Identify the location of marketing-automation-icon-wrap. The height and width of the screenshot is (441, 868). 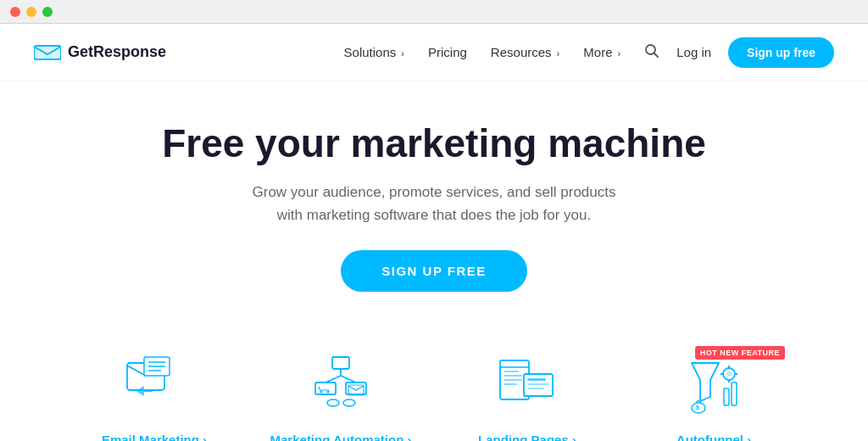
(341, 384).